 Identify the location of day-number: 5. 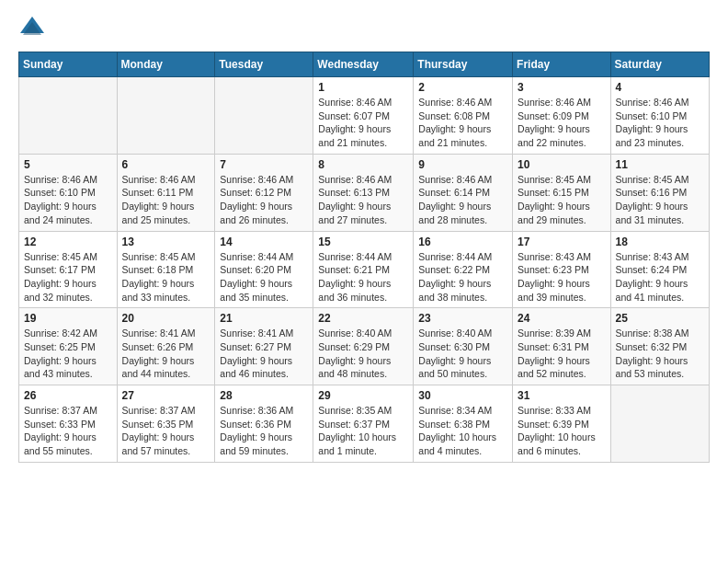
(68, 165).